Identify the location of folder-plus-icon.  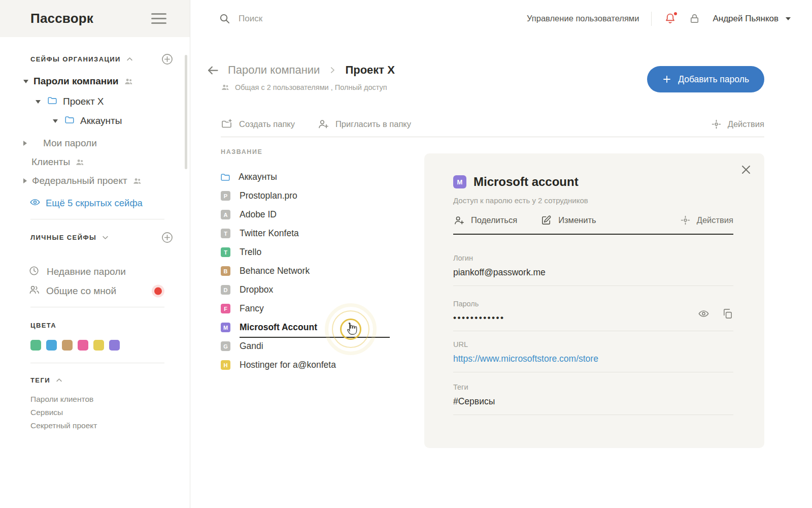
(227, 124).